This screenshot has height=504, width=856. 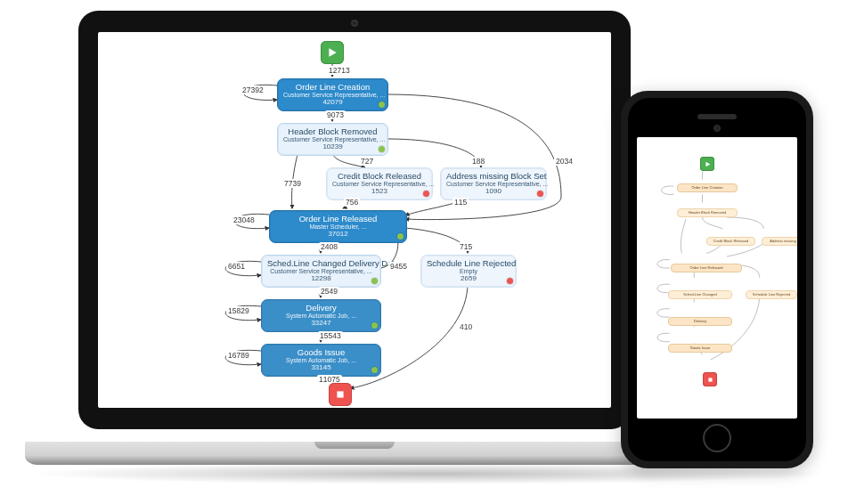 I want to click on node-title: Sched.Line Changed Delivery Date, so click(x=321, y=264).